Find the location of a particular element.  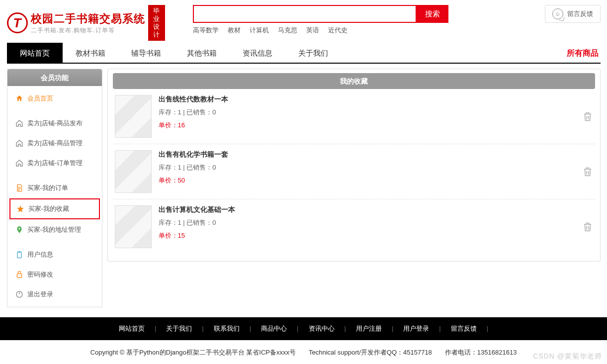

favorite-title: 出售线性代数教材一本 is located at coordinates (193, 99).